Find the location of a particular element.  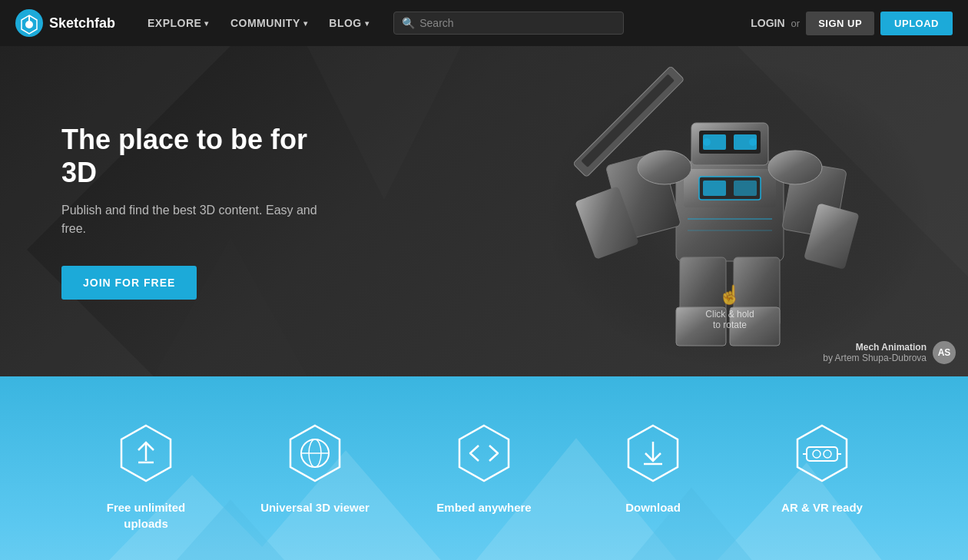

feature-viewer: Universal 3D viewer is located at coordinates (315, 469).